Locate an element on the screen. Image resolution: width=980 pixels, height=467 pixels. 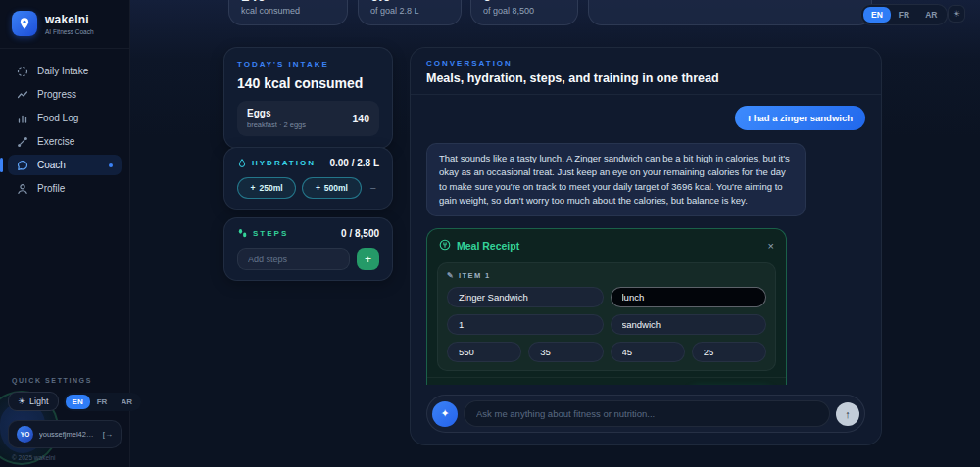
topbar-steps-caption: of goal 8,500 is located at coordinates (524, 11).